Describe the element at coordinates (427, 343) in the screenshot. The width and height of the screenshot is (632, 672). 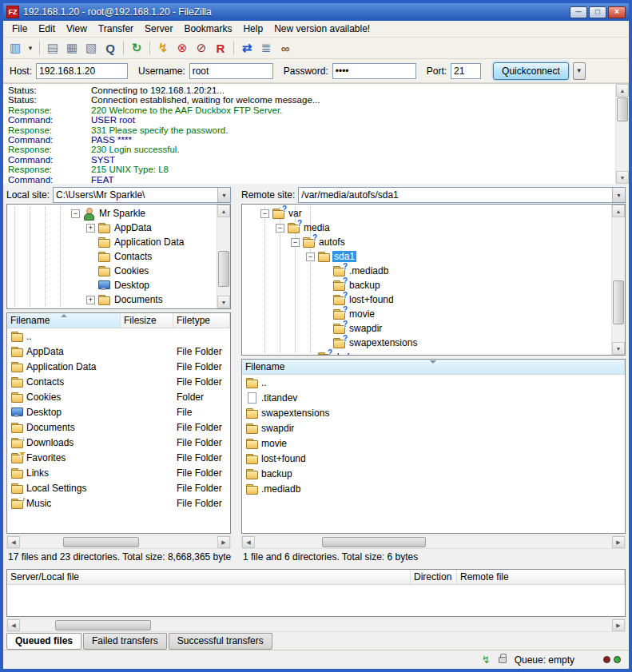
I see `remote-tree-item-swapextensions: ?swapextensions` at that location.